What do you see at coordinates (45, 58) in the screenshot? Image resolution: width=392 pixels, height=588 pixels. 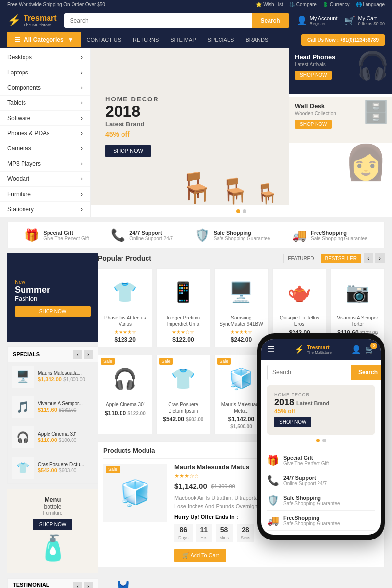 I see `sidebar-item-desktops: Desktops ›` at bounding box center [45, 58].